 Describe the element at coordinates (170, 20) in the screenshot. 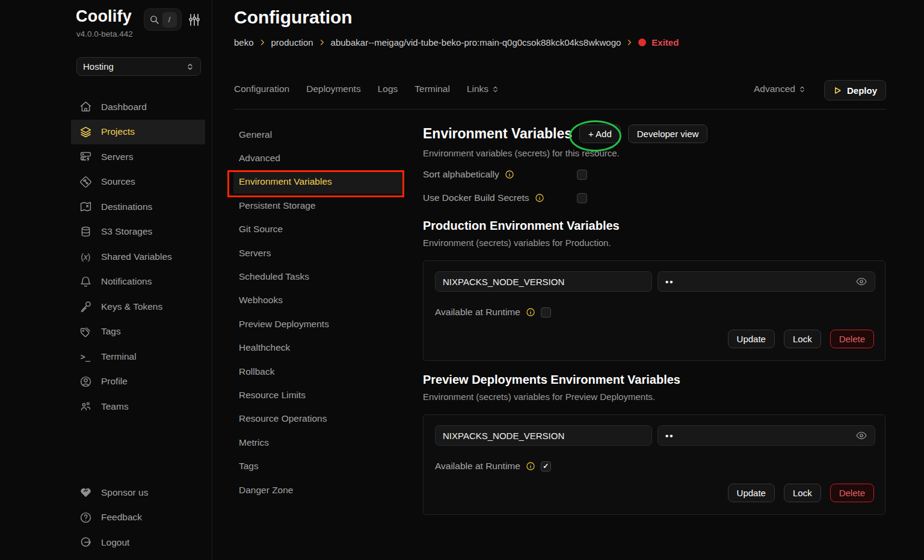

I see `search-shortcut-key: /` at that location.